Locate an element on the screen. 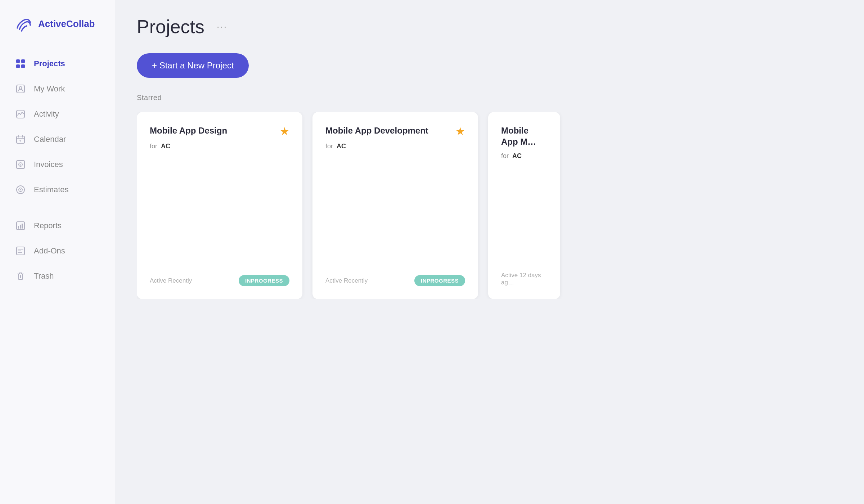 This screenshot has height=504, width=864. project-card-partial: Mobile App M… for AC Active 12 days ag… is located at coordinates (524, 206).